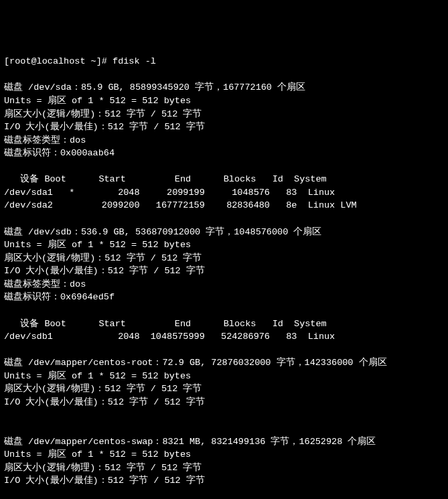 The width and height of the screenshot is (448, 499). What do you see at coordinates (103, 114) in the screenshot?
I see `disk-sda-sector: 扇区大小(逻辑/物理)：512 字节 / 512 字节` at bounding box center [103, 114].